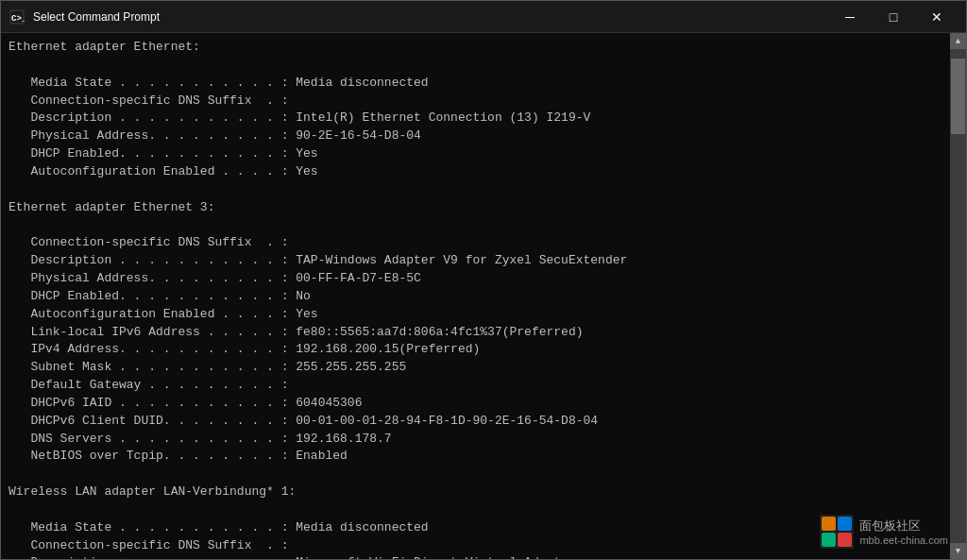 The image size is (967, 560). I want to click on window-title: Select Command Prompt, so click(431, 17).